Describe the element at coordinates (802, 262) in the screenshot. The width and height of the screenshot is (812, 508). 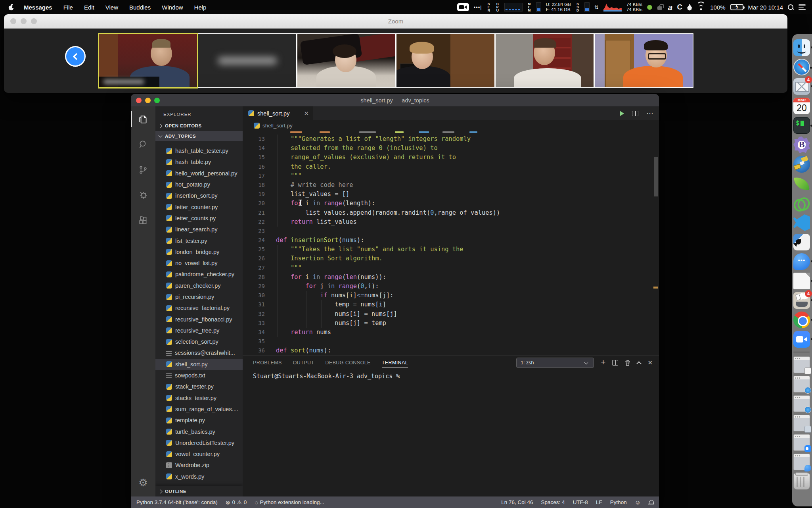
I see `messages-icon: •••` at that location.